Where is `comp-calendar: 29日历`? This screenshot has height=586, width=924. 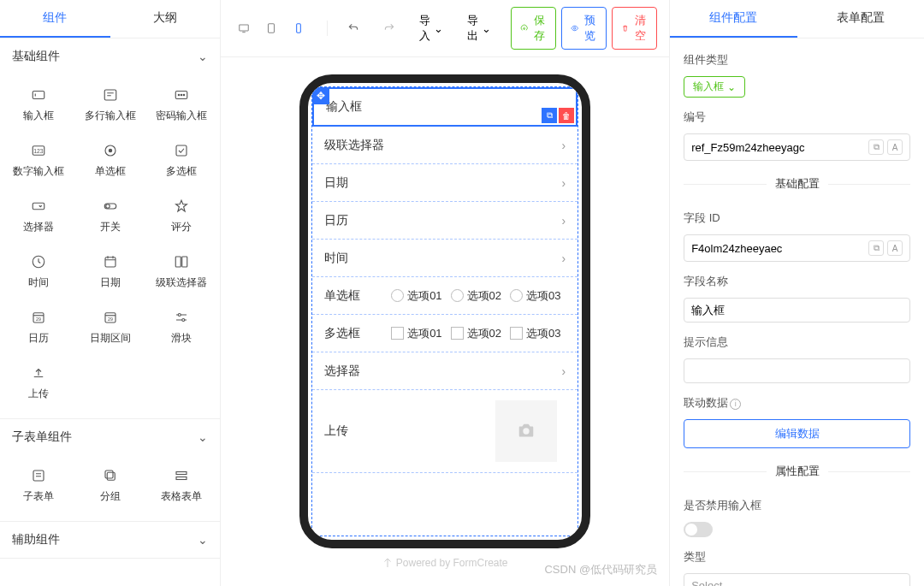
comp-calendar: 29日历 is located at coordinates (38, 327).